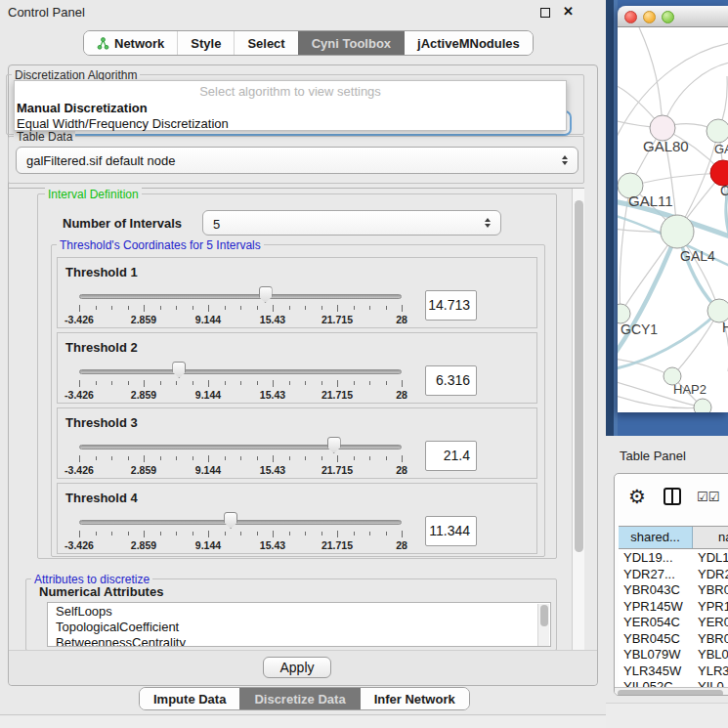 The image size is (728, 728). What do you see at coordinates (545, 13) in the screenshot?
I see `float-window-icon` at bounding box center [545, 13].